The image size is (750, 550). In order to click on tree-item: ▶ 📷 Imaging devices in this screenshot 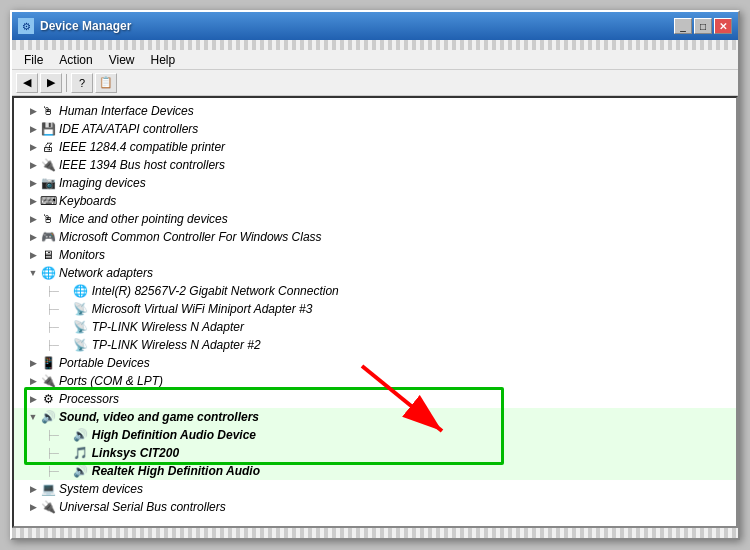, I will do `click(375, 183)`.